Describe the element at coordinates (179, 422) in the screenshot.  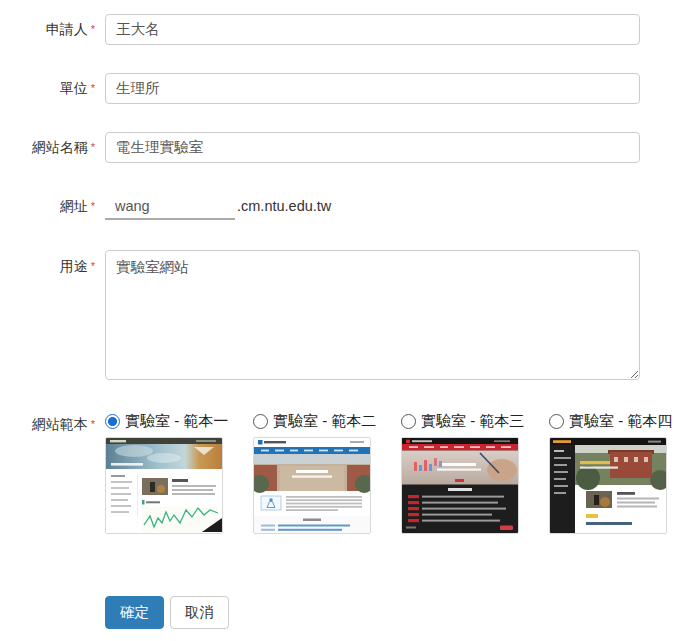
I see `template-1-radio-label: 實驗室 - 範本一` at that location.